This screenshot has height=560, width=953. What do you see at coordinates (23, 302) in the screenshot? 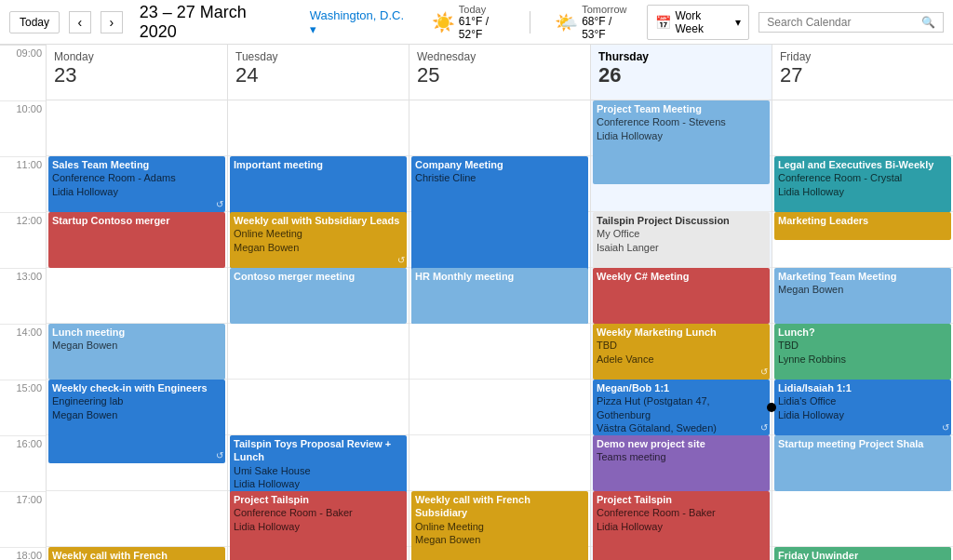
I see `time-column: 09:0010:0011:0012:0013:0014:0015:0016:00…` at bounding box center [23, 302].